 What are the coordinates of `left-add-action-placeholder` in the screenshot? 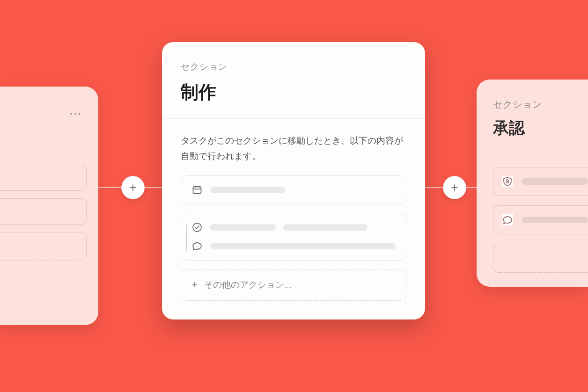 It's located at (43, 247).